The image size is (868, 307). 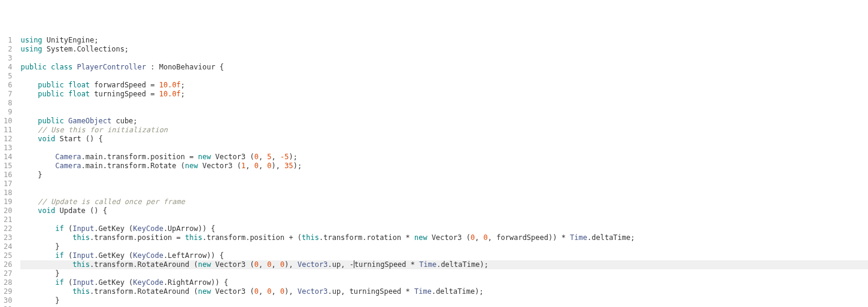 I want to click on line-number: 26, so click(x=8, y=265).